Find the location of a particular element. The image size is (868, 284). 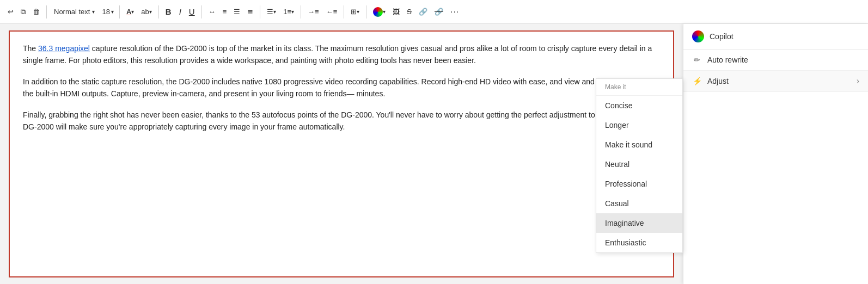

italic-icon: I is located at coordinates (180, 12).